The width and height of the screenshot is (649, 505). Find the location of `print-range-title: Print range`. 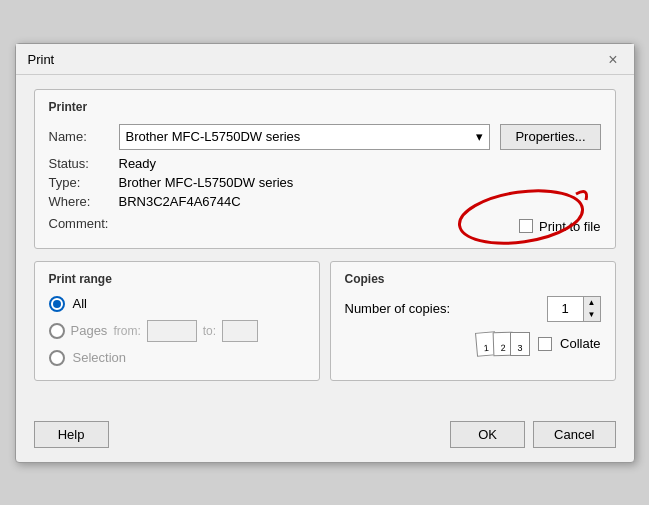

print-range-title: Print range is located at coordinates (177, 279).